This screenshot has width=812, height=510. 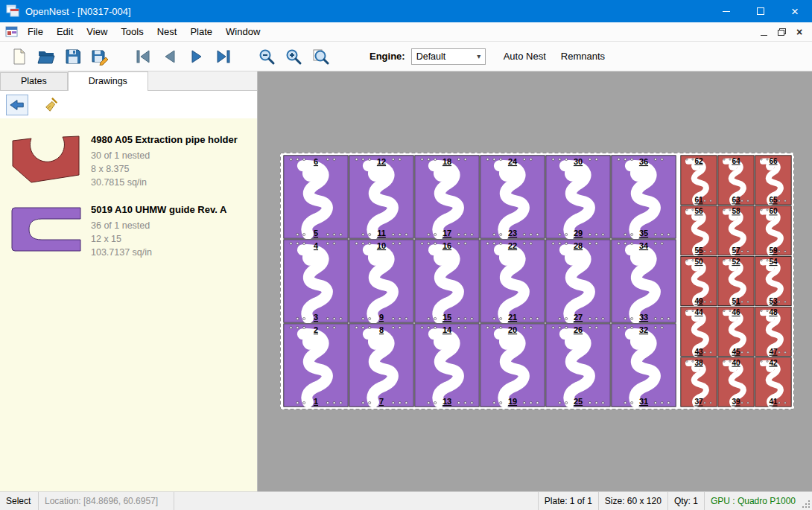 I want to click on nest-part-pair: 4039, so click(x=736, y=382).